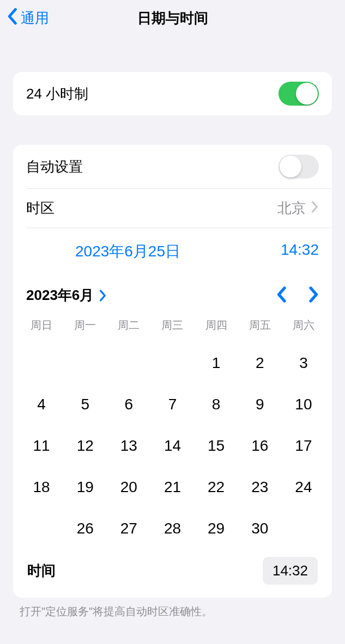 The width and height of the screenshot is (345, 644). I want to click on day-cell: 16, so click(260, 446).